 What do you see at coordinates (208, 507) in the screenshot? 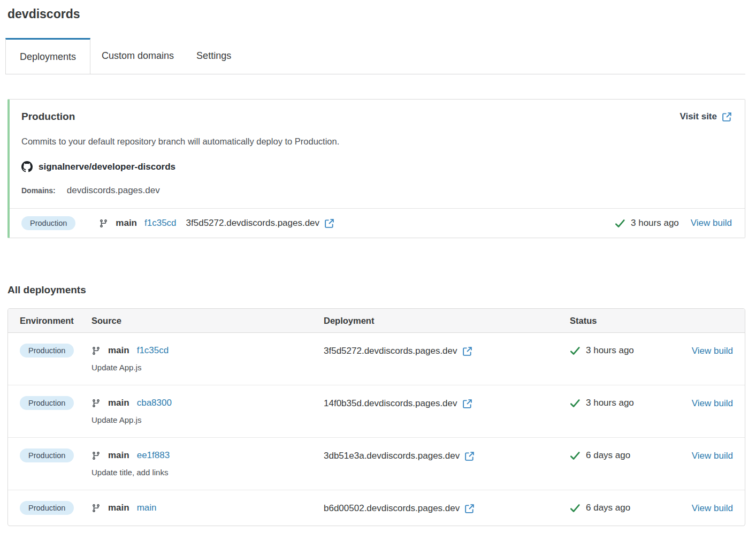
I see `cell-source: main main` at bounding box center [208, 507].